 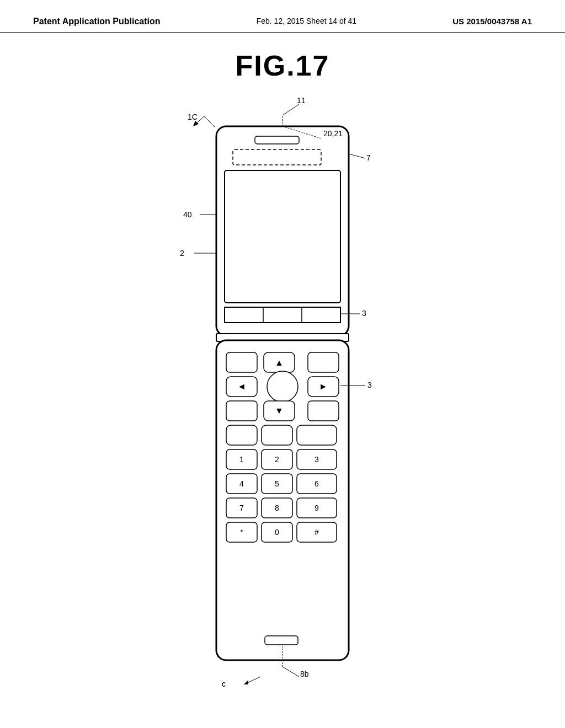 What do you see at coordinates (307, 21) in the screenshot?
I see `header-center: Feb. 12, 2015 Sheet 14 of 41` at bounding box center [307, 21].